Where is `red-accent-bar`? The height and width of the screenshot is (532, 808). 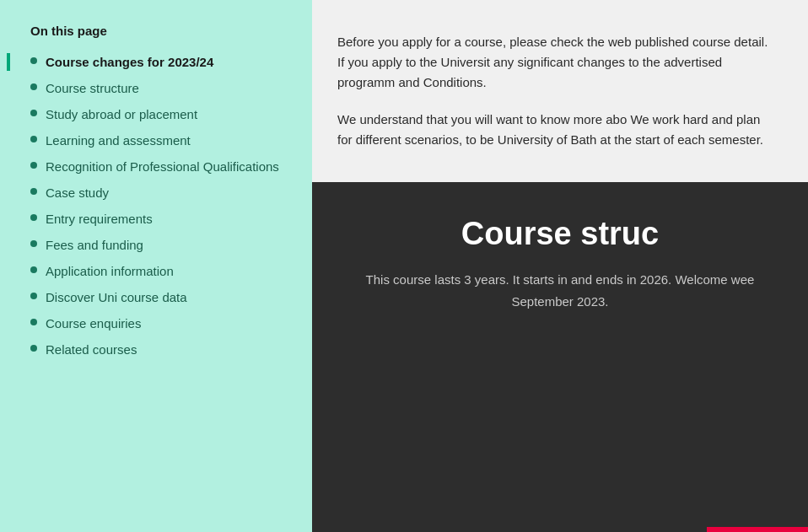
red-accent-bar is located at coordinates (757, 529).